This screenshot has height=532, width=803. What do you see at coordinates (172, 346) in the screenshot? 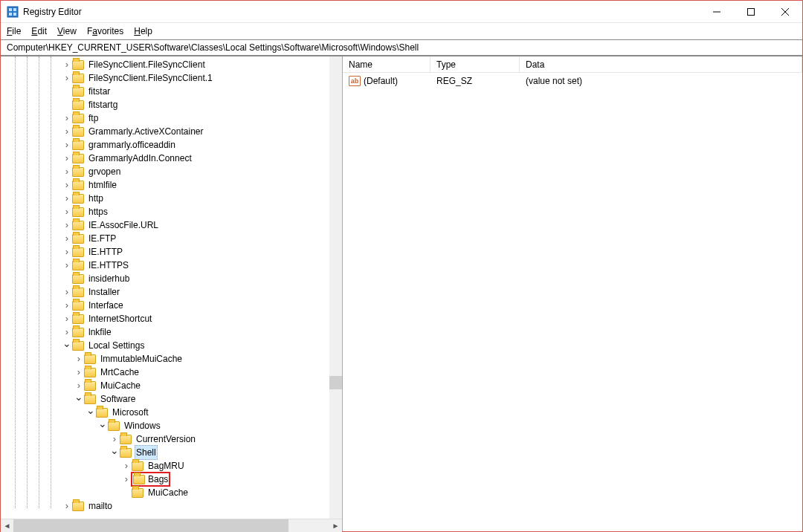
I see `tree-node: ⌄Local Settings` at bounding box center [172, 346].